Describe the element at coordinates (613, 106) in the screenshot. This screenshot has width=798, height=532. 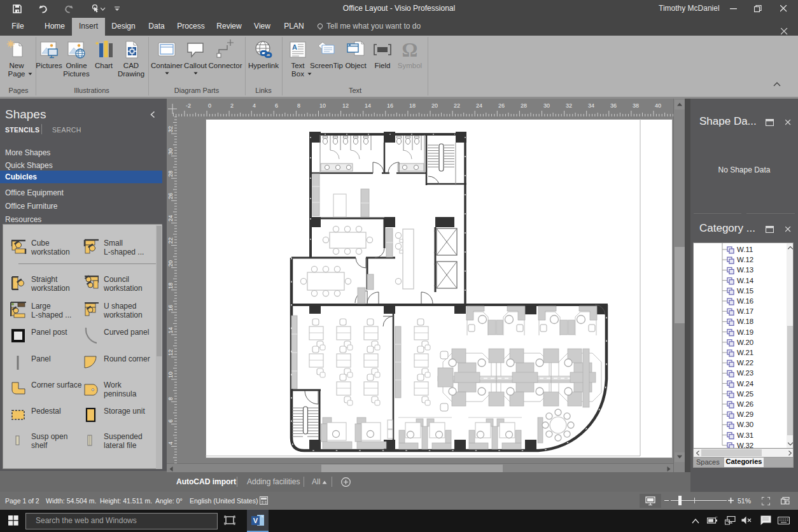
I see `svg-text: 36` at that location.